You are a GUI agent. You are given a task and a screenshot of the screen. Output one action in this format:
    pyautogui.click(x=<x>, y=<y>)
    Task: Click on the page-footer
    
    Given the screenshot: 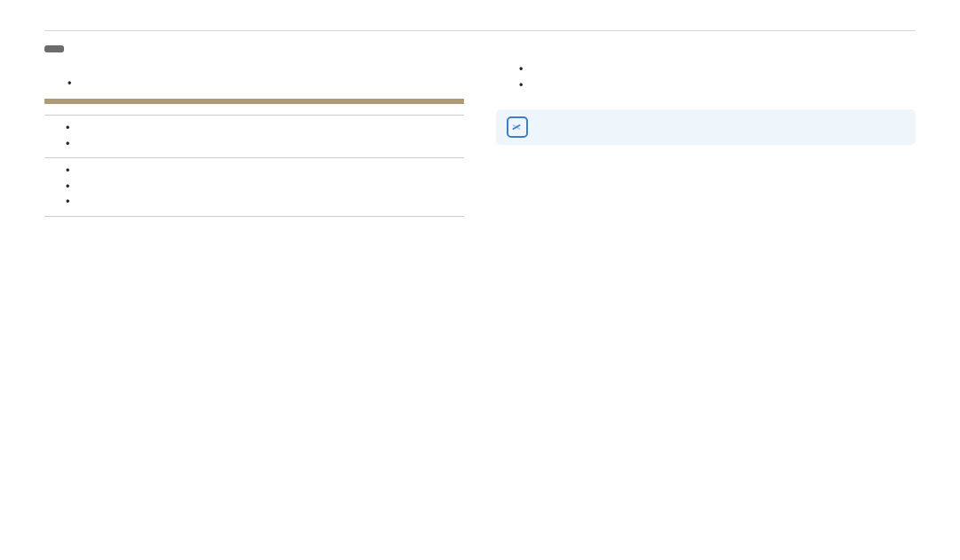 What is the action you would take?
    pyautogui.click(x=480, y=543)
    